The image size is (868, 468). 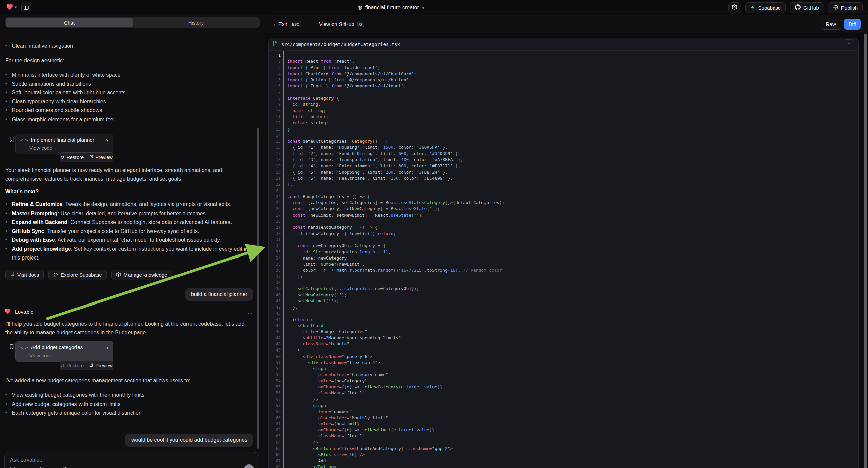 I want to click on github-button: GitHub, so click(x=807, y=8).